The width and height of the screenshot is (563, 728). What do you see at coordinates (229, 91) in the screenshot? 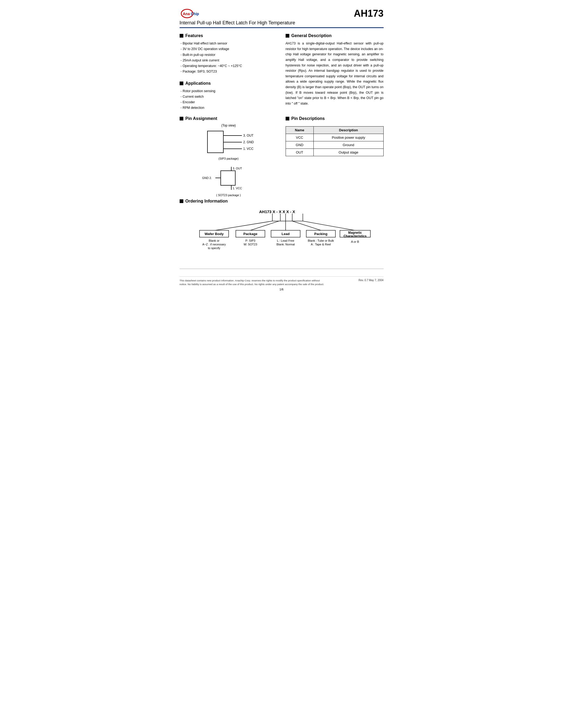
I see `app-item: Rotor position sensing` at bounding box center [229, 91].